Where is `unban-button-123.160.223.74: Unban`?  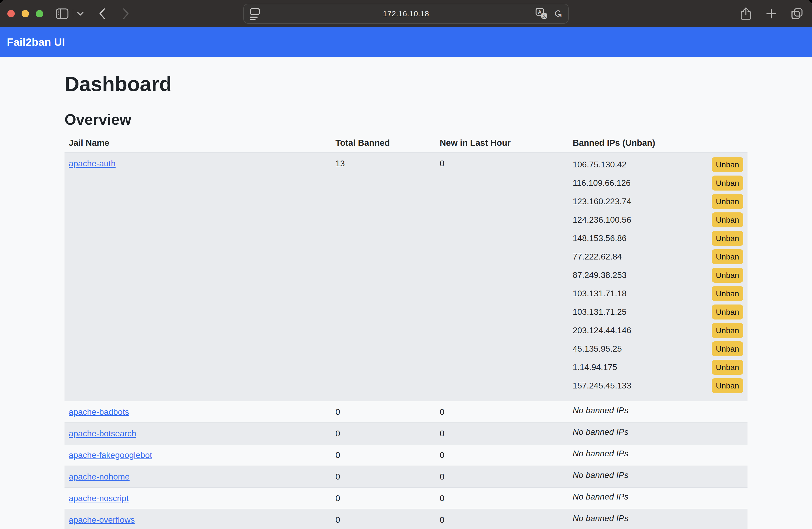
unban-button-123.160.223.74: Unban is located at coordinates (727, 202).